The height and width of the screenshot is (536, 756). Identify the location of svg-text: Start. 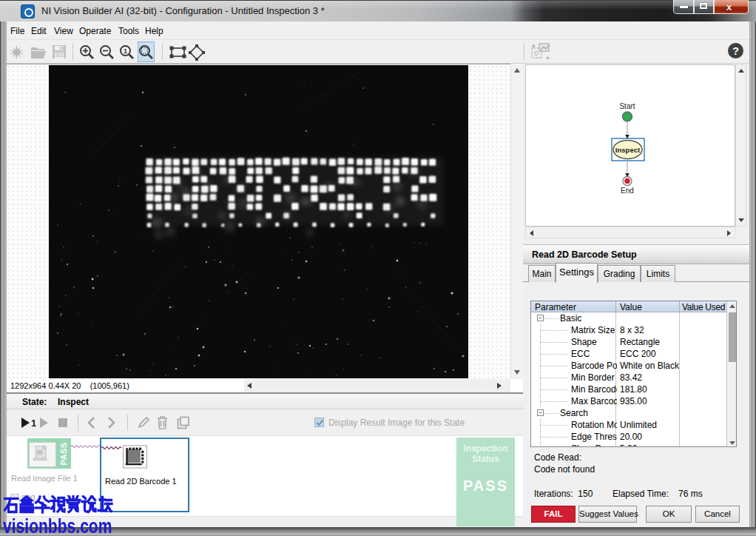
(627, 107).